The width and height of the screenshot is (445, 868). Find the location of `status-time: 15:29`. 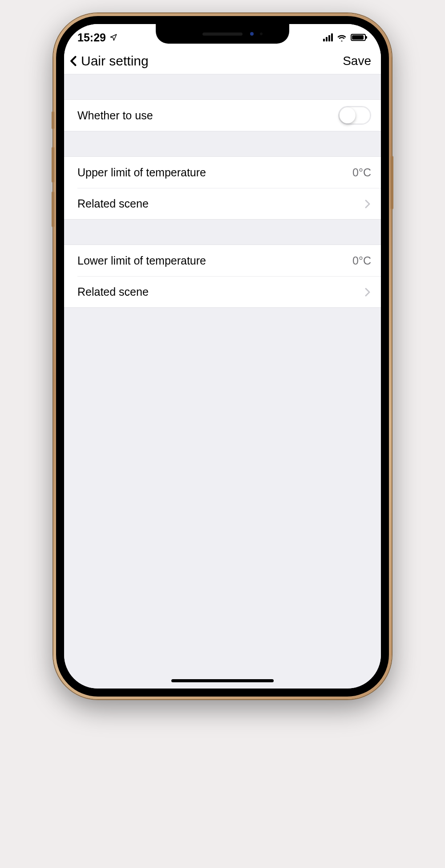

status-time: 15:29 is located at coordinates (92, 37).